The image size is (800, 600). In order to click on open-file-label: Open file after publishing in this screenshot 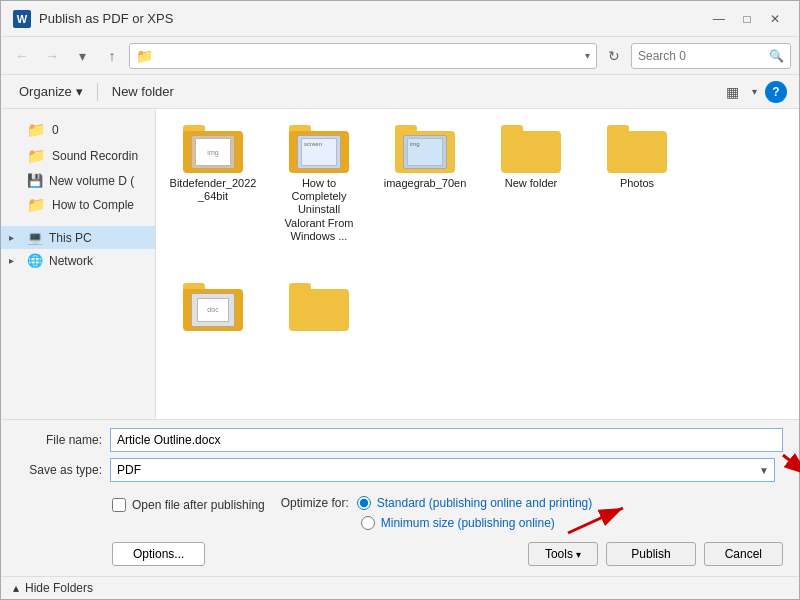, I will do `click(188, 505)`.